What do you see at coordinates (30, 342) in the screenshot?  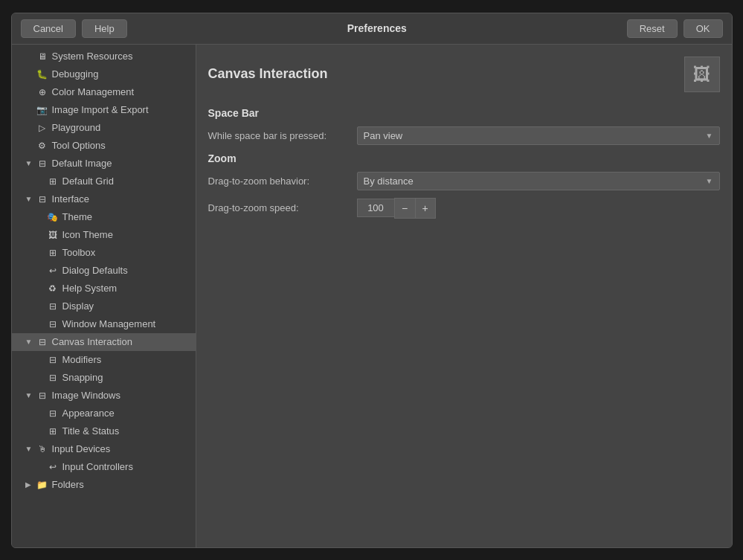 I see `canvas-interaction-toggle-icon: ▼` at bounding box center [30, 342].